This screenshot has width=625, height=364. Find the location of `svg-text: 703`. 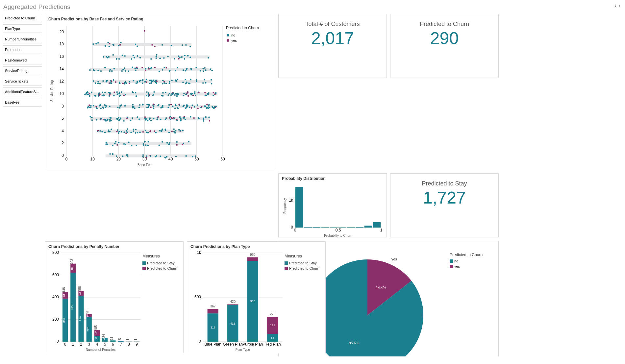

svg-text: 703 is located at coordinates (72, 262).